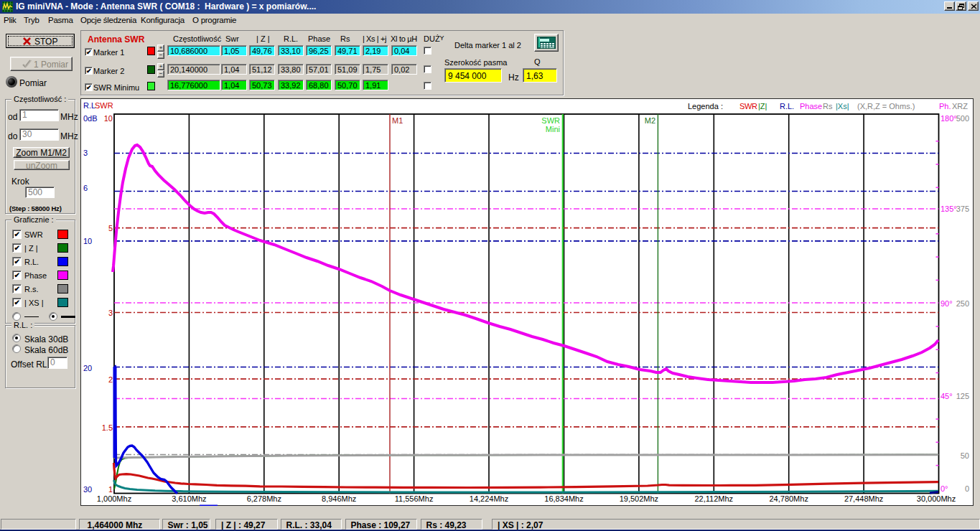 The width and height of the screenshot is (980, 531). What do you see at coordinates (650, 121) in the screenshot?
I see `svg-text: M2` at bounding box center [650, 121].